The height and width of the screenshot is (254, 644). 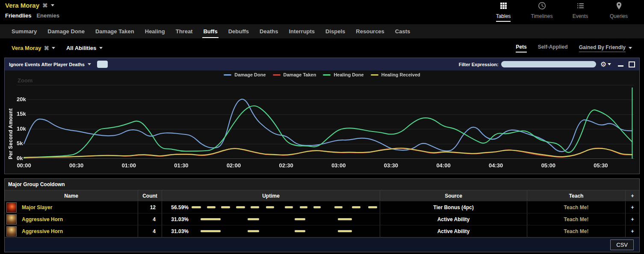 What do you see at coordinates (454, 207) in the screenshot?
I see `source-cell: Tier Bonus (4pc)` at bounding box center [454, 207].